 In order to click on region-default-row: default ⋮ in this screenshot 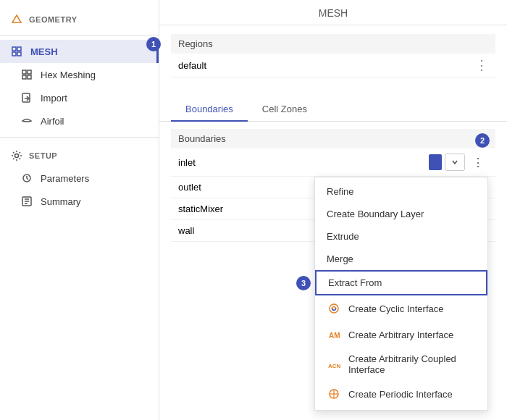, I will do `click(333, 65)`.